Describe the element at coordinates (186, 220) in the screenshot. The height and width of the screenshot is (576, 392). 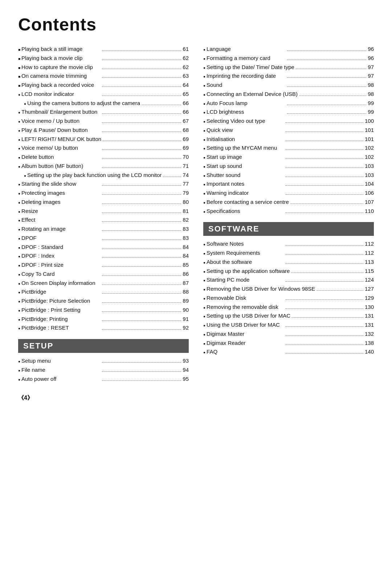
I see `page-number: 82` at that location.